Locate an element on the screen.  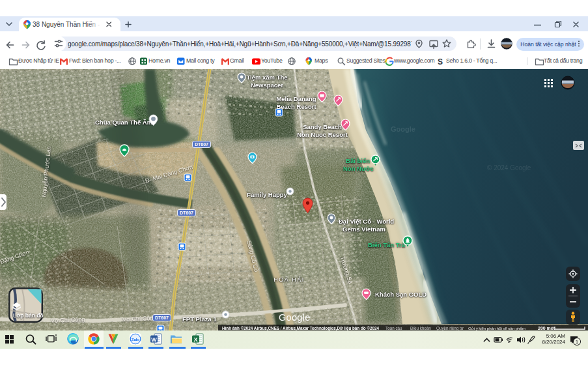
svg-text: X is located at coordinates (195, 340).